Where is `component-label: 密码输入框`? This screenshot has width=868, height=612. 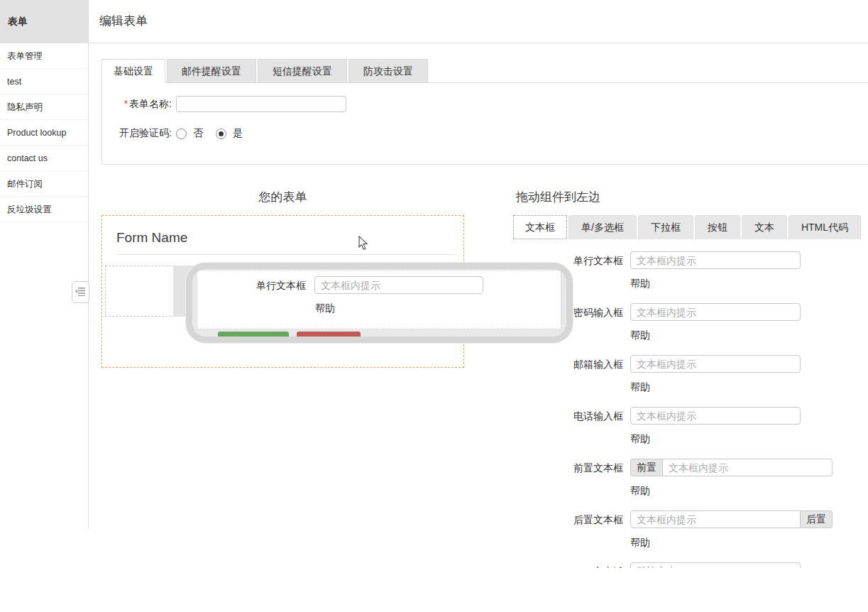 component-label: 密码输入框 is located at coordinates (595, 322).